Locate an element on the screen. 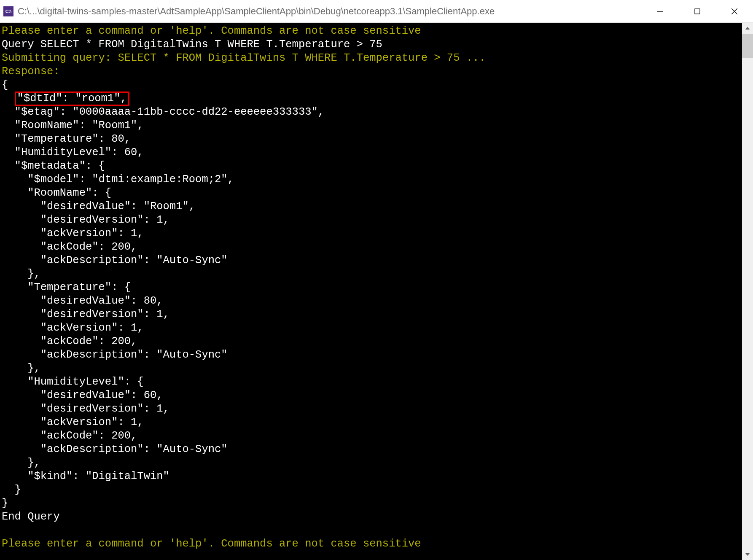 The width and height of the screenshot is (753, 560). json-line: "Temperature": { is located at coordinates (66, 288).